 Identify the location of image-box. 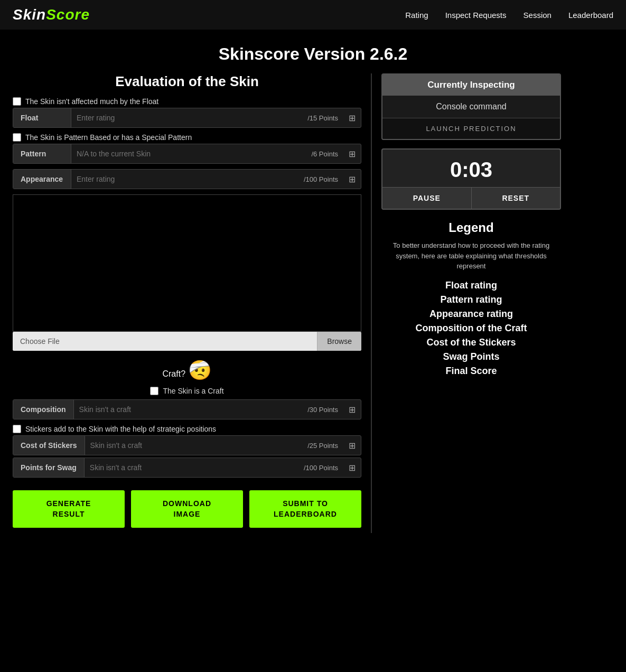
(187, 263).